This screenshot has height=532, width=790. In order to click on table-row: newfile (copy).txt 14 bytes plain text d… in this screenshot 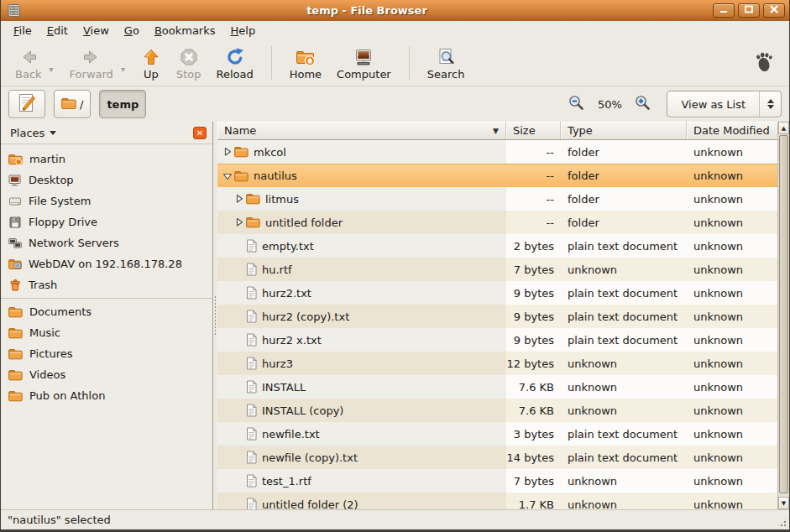, I will do `click(497, 457)`.